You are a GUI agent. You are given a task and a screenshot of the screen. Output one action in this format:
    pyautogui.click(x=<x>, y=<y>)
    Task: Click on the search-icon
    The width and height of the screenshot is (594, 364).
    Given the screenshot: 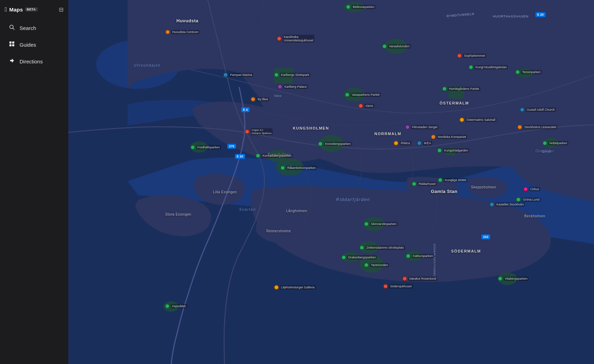 What is the action you would take?
    pyautogui.click(x=12, y=28)
    